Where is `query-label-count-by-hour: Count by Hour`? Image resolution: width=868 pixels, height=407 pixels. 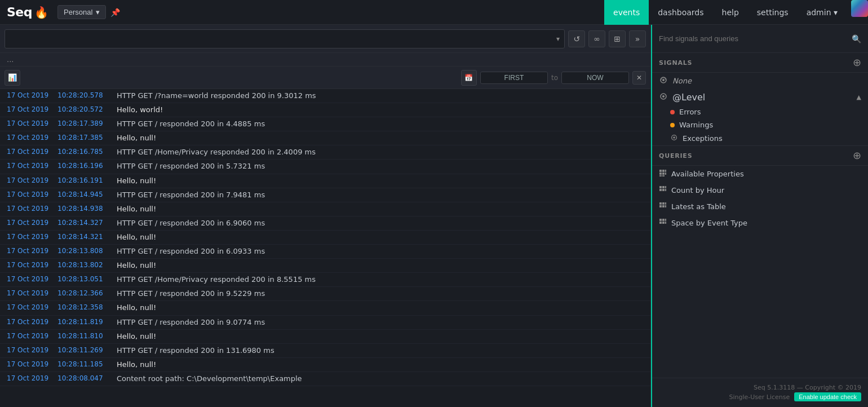 query-label-count-by-hour: Count by Hour is located at coordinates (698, 191).